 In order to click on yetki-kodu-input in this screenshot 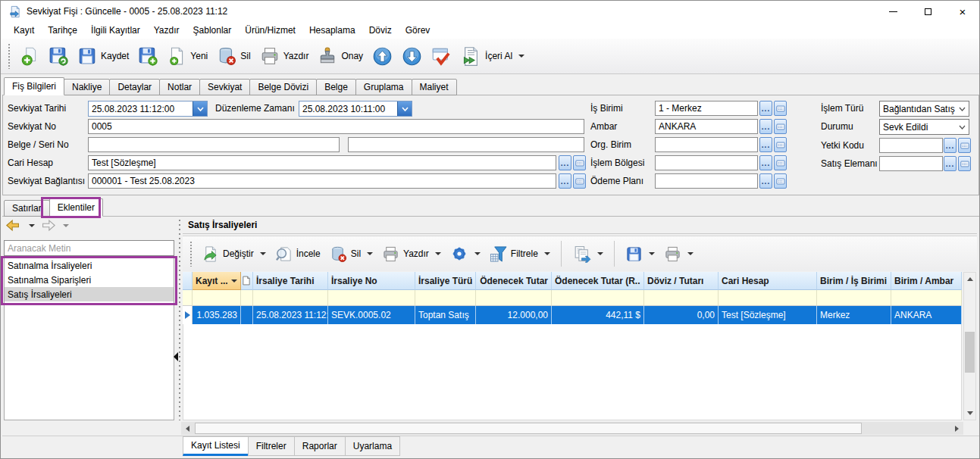, I will do `click(911, 145)`.